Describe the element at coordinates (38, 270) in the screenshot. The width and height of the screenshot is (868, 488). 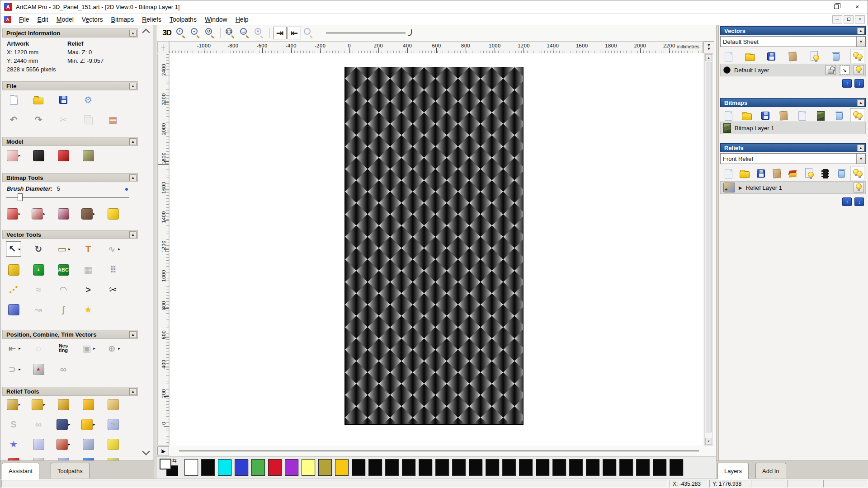
I see `block-copy: +` at that location.